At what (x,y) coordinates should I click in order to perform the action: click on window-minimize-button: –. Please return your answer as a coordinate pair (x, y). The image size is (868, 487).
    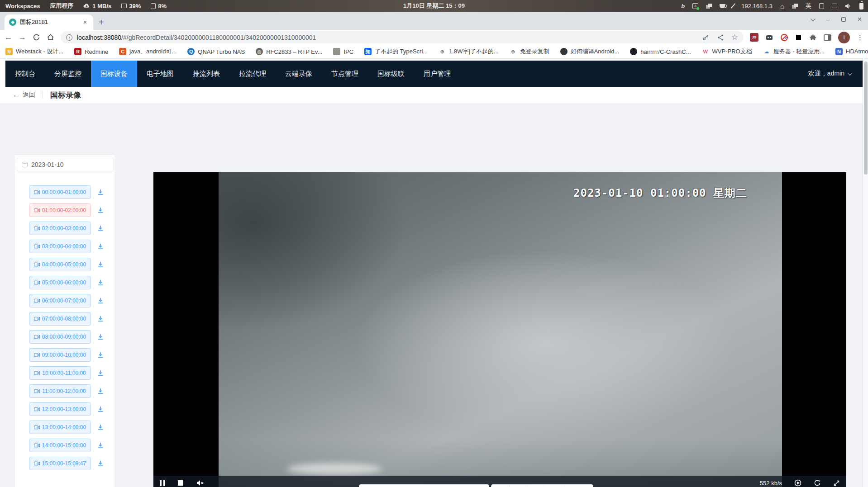
    Looking at the image, I should click on (828, 19).